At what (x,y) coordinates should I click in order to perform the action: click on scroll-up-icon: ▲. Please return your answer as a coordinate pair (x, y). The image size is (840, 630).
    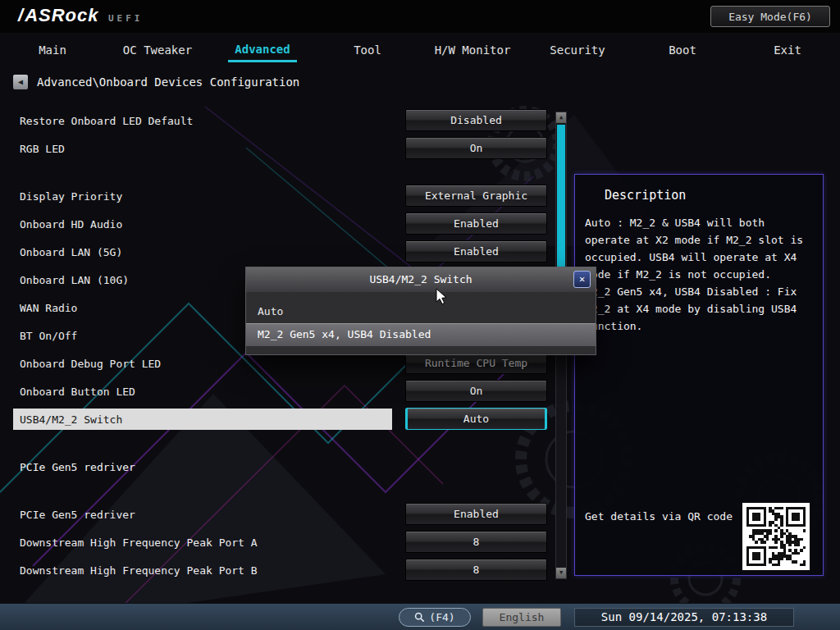
    Looking at the image, I should click on (561, 118).